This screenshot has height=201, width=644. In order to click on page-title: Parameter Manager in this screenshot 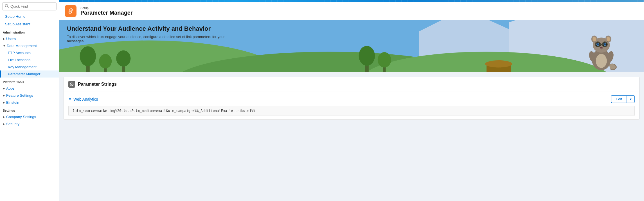, I will do `click(107, 13)`.